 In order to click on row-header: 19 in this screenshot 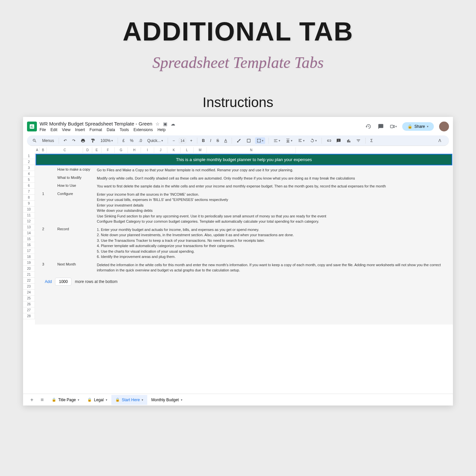, I will do `click(29, 263)`.